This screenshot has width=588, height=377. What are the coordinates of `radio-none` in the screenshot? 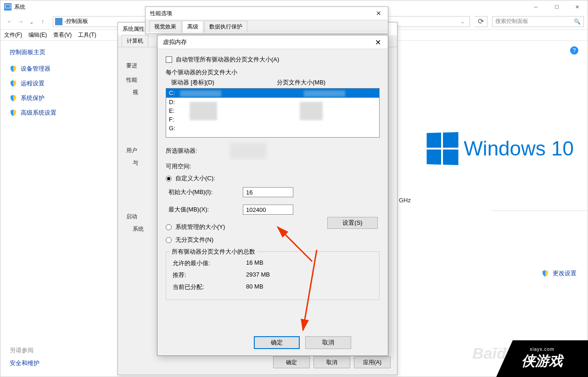 It's located at (169, 240).